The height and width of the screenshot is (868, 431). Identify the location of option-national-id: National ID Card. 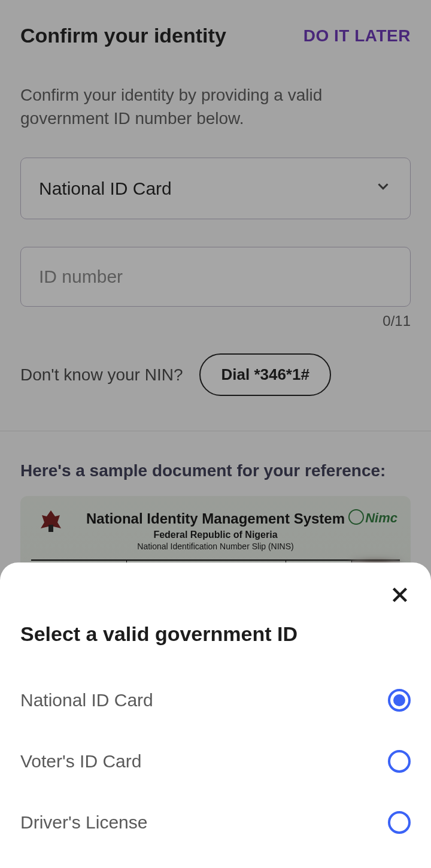
(216, 700).